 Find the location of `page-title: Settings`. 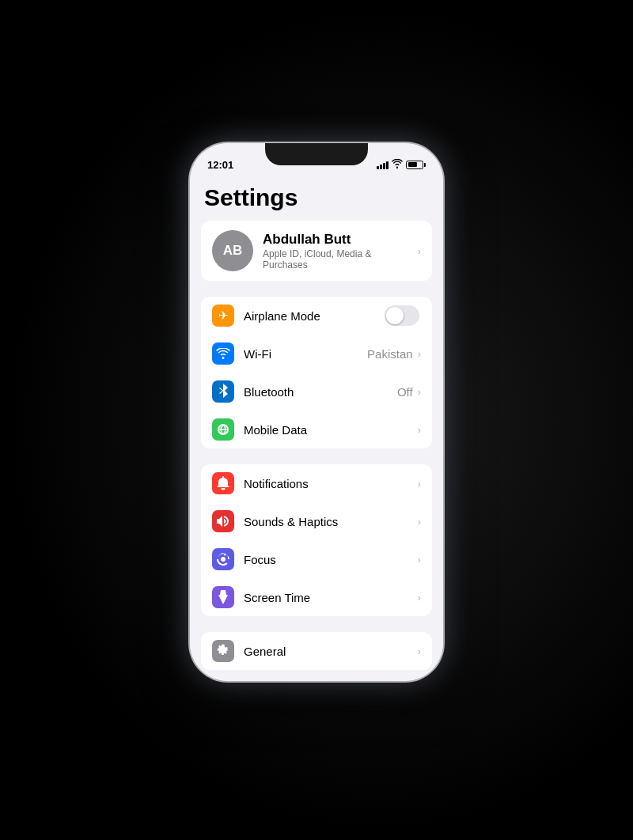

page-title: Settings is located at coordinates (316, 199).